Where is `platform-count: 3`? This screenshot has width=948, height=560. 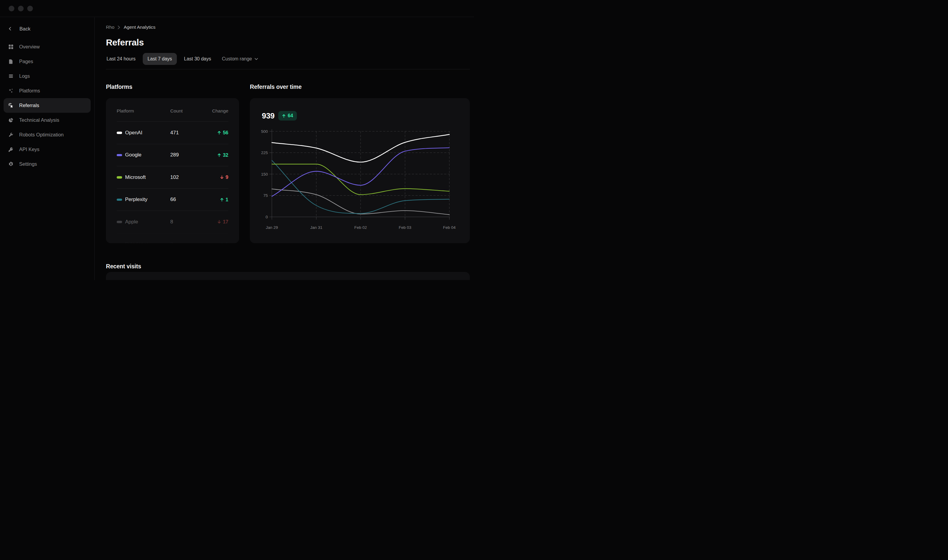 platform-count: 3 is located at coordinates (188, 242).